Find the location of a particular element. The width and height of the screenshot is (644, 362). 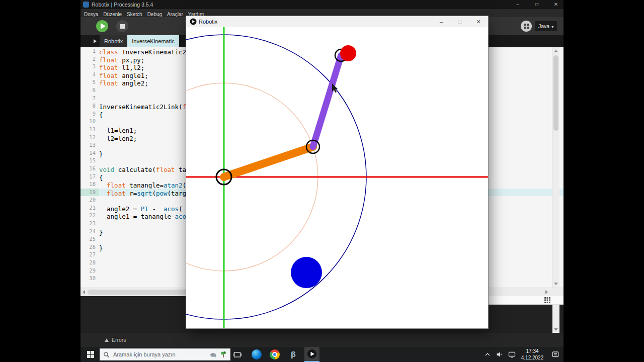

search-input is located at coordinates (159, 354).